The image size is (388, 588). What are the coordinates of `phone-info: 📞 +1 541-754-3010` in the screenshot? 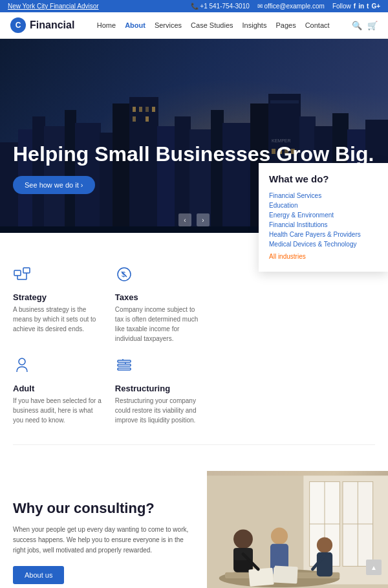 It's located at (220, 6).